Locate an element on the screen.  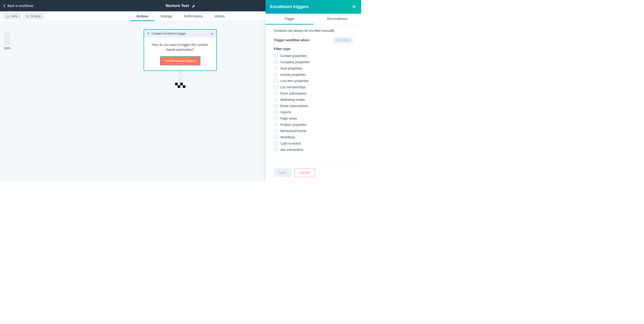
person-icon is located at coordinates (148, 34).